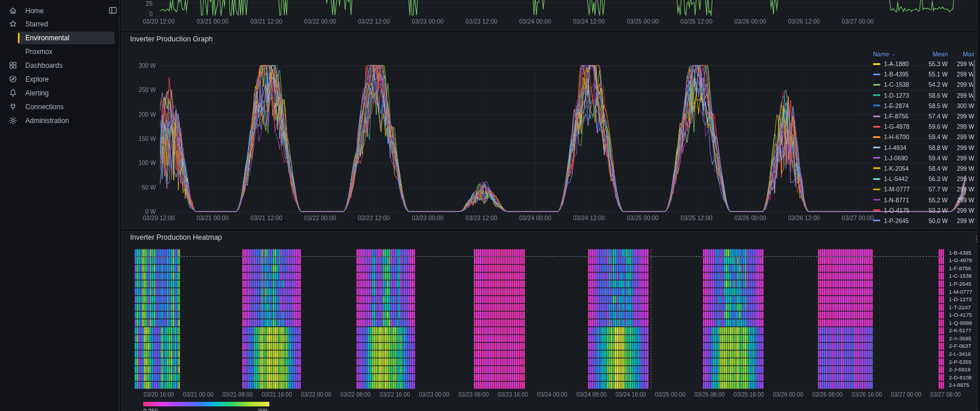 The image size is (980, 411). Describe the element at coordinates (535, 218) in the screenshot. I see `x-axis-label: 03/24 00:00` at that location.